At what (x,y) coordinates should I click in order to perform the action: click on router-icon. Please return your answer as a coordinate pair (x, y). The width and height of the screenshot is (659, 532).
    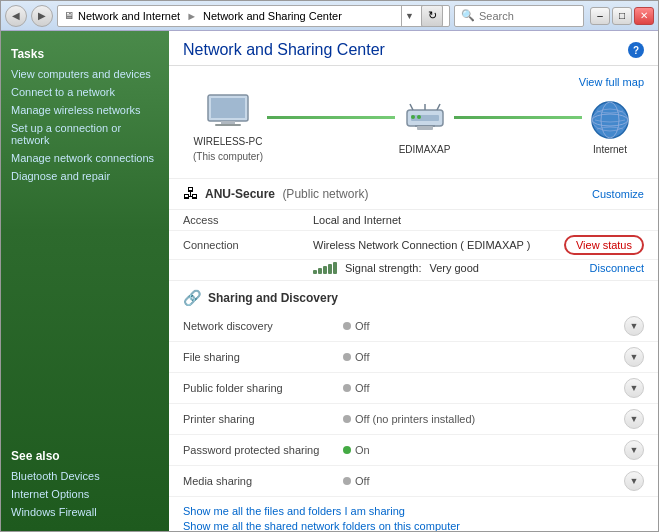
    Looking at the image, I should click on (425, 120).